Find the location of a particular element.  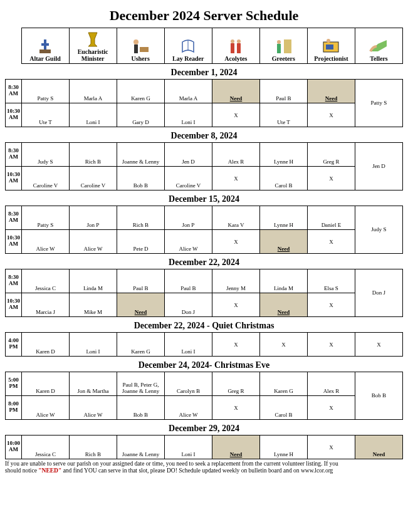

acolyte-icon is located at coordinates (236, 46).